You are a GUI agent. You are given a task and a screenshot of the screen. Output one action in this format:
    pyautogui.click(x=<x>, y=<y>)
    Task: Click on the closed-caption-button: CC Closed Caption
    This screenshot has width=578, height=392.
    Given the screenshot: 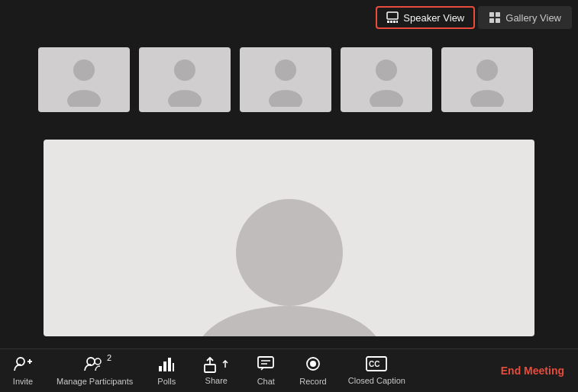 What is the action you would take?
    pyautogui.click(x=377, y=371)
    